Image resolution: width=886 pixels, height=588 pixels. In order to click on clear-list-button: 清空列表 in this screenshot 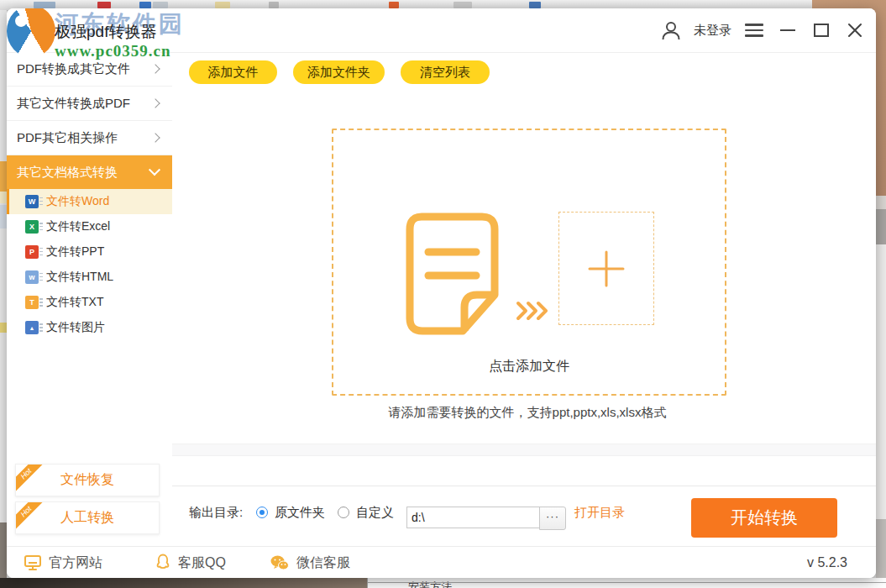, I will do `click(445, 72)`.